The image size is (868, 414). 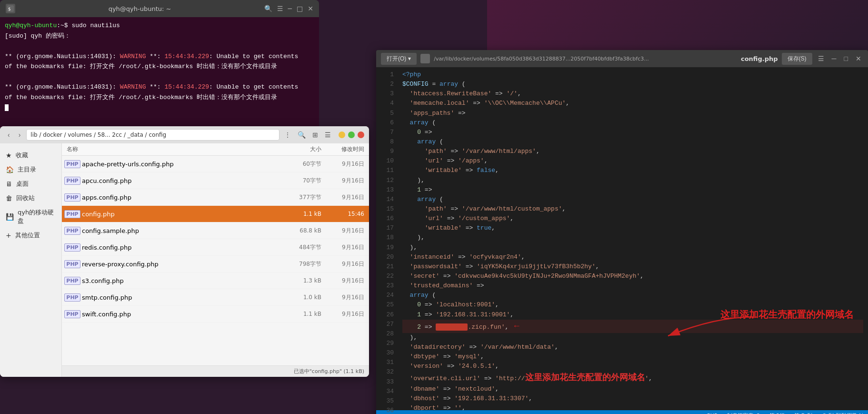 What do you see at coordinates (30, 217) in the screenshot?
I see `sidebar-item-usb: 💾 qyh的移动硬盘` at bounding box center [30, 217].